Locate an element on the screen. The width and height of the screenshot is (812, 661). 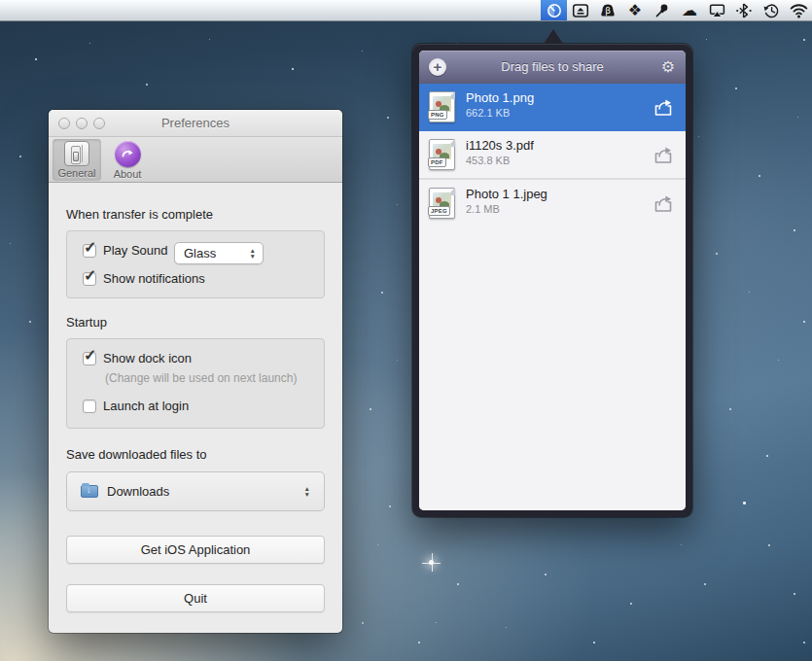
file-type-badge: PNG is located at coordinates (438, 115).